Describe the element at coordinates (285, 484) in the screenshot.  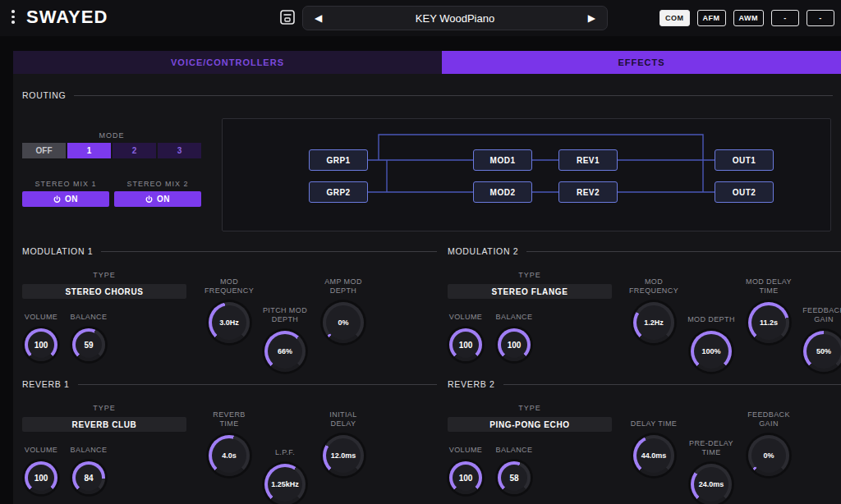
I see `knob-value: 1.25kHz` at that location.